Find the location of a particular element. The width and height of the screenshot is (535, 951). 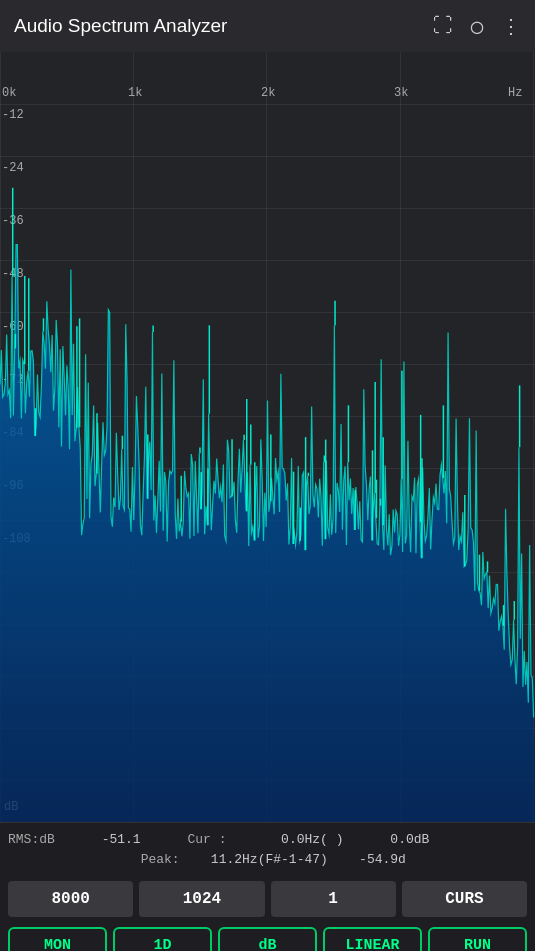

fullscreen-icon: ⛶ is located at coordinates (443, 26).